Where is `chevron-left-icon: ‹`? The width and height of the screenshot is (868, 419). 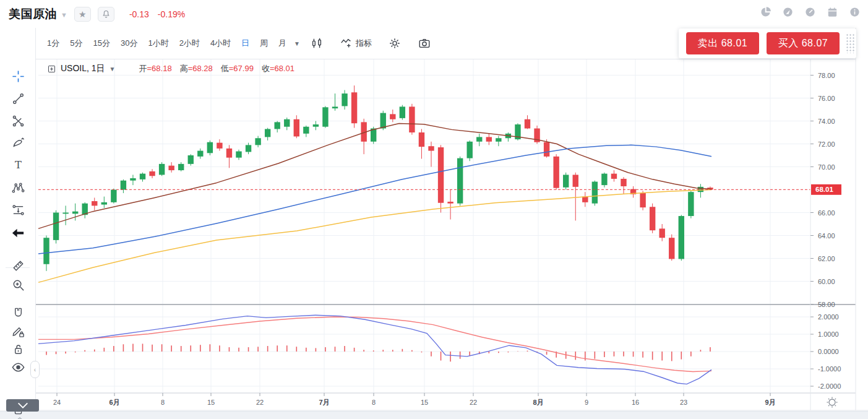 chevron-left-icon: ‹ is located at coordinates (35, 370).